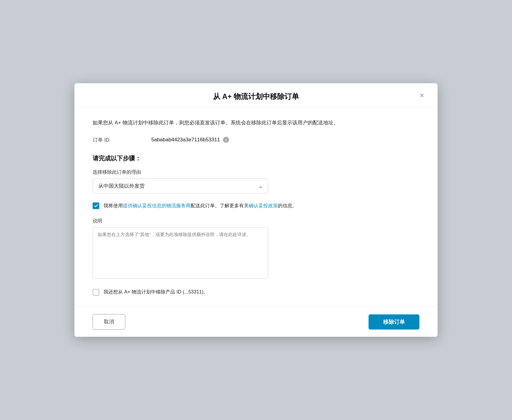 The image size is (512, 420). Describe the element at coordinates (180, 186) in the screenshot. I see `reason-select: 从中国大陆以外发货 其他` at that location.